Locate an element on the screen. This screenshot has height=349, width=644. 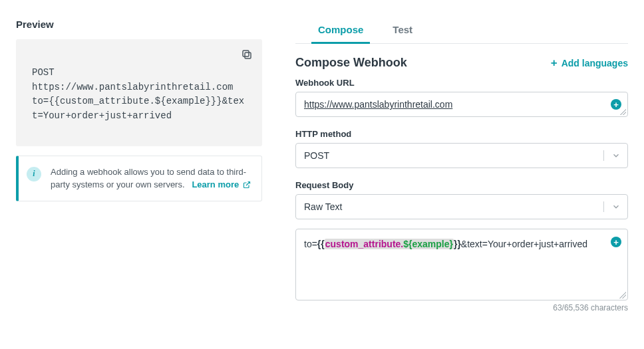
learn-more-label: Learn more is located at coordinates (216, 185).